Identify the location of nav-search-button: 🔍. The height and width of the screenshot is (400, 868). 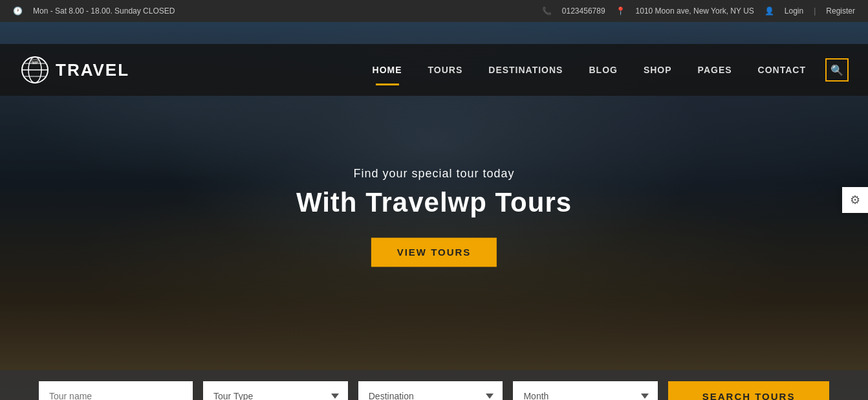
(837, 70).